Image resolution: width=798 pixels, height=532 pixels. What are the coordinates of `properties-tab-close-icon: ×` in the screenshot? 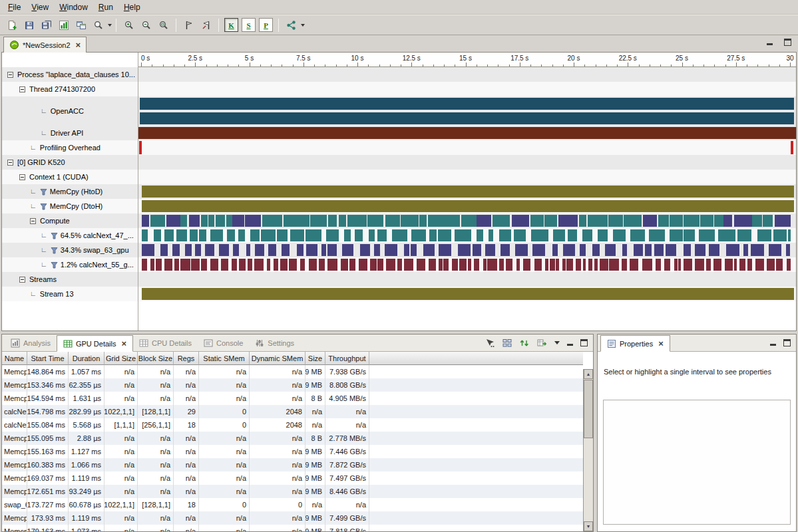 It's located at (661, 343).